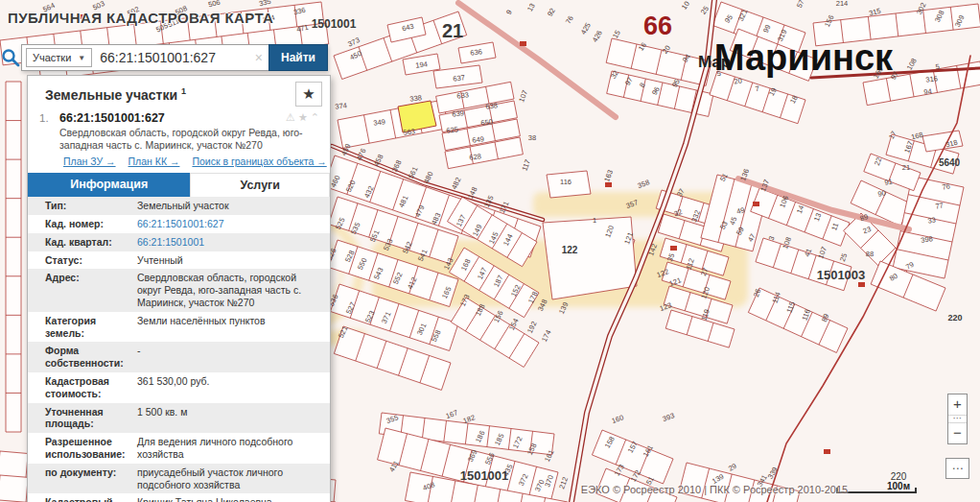 This screenshot has width=980, height=502. What do you see at coordinates (178, 138) in the screenshot?
I see `list-item: 1. 66:21:1501001:627 ⚠★⌃ Свердловская об…` at bounding box center [178, 138].